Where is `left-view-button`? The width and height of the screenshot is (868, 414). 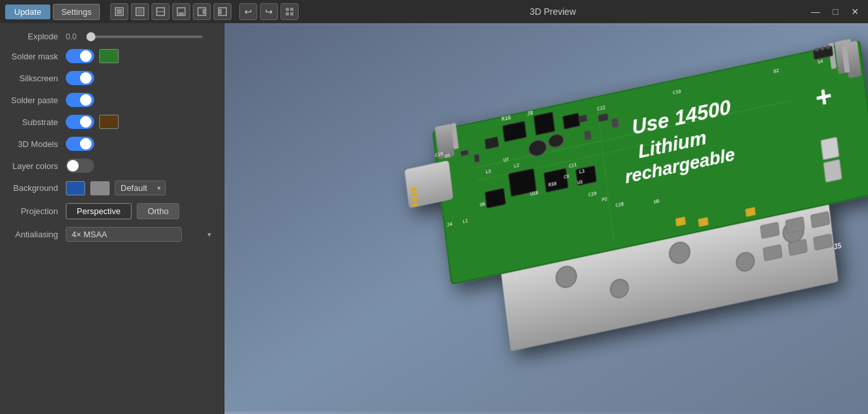 left-view-button is located at coordinates (222, 12).